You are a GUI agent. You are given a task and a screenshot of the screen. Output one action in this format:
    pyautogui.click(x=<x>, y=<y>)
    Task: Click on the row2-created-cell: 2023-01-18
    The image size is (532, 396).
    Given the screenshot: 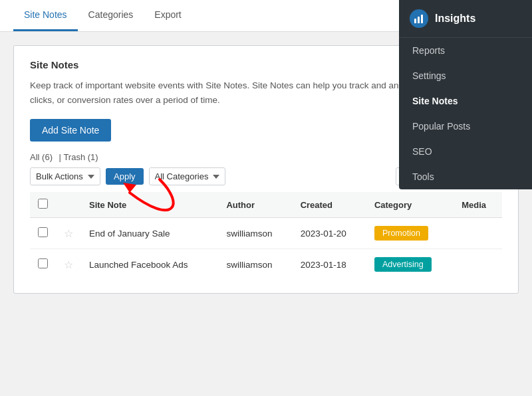 What is the action you would take?
    pyautogui.click(x=330, y=264)
    